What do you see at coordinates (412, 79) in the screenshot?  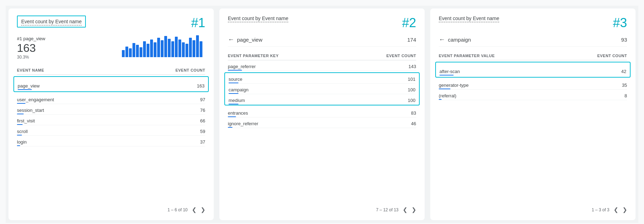 I see `row-value: 101` at bounding box center [412, 79].